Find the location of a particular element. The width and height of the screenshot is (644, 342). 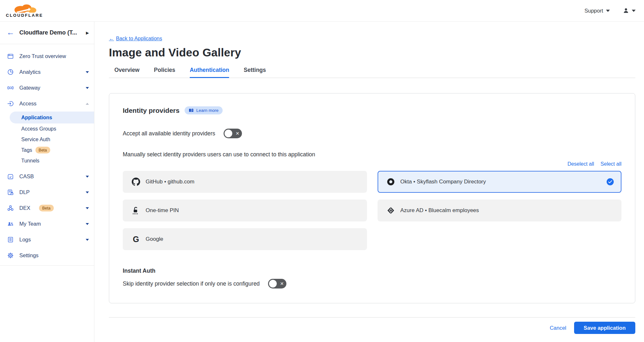

sidebar-item-dlp: DLP is located at coordinates (47, 192).